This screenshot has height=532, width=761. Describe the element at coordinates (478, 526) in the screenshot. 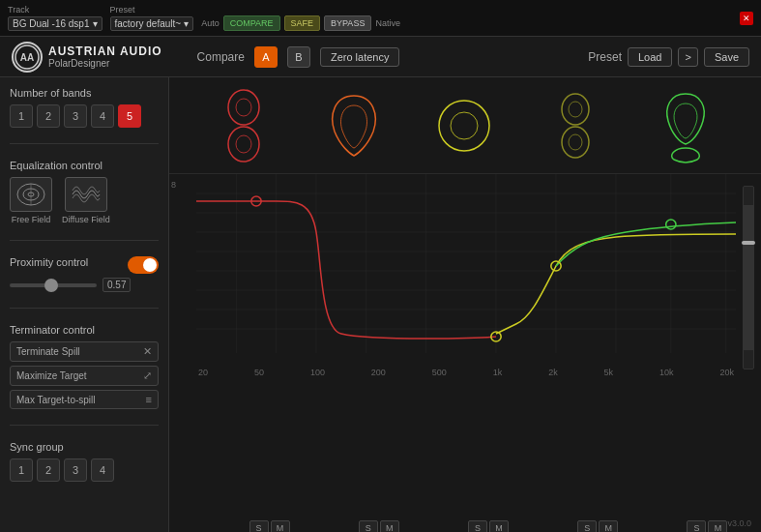

I see `band-3-solo: S` at that location.